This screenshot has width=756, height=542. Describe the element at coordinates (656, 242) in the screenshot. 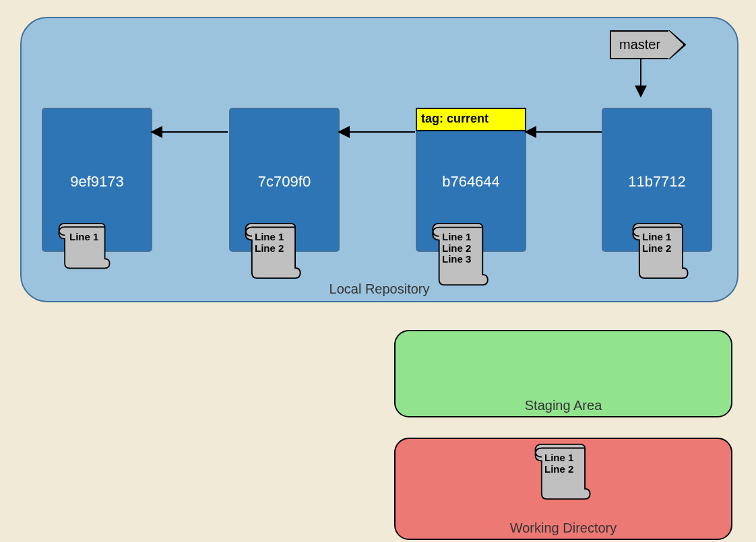

I see `scroll-lines-4: Line 1 Line 2` at that location.